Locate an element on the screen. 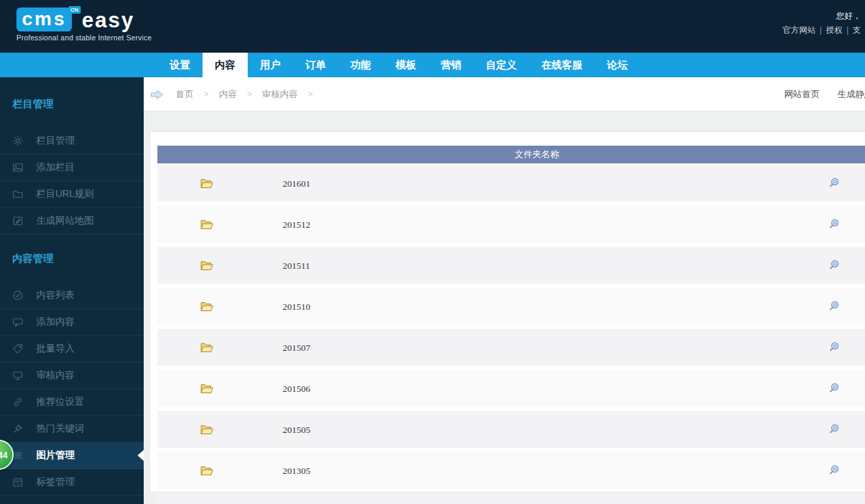 The image size is (865, 504). topbar-links: 官方网站|授权|支 is located at coordinates (822, 30).